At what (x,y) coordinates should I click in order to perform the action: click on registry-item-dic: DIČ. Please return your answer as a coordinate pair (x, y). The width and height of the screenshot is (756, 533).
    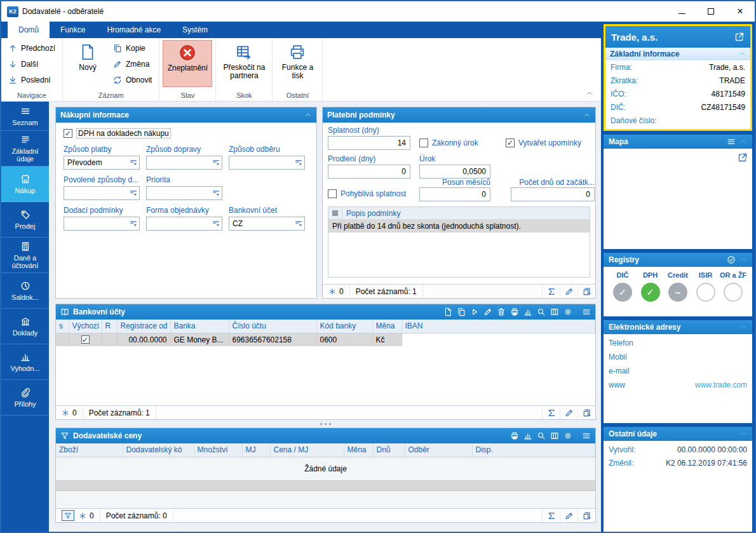
    Looking at the image, I should click on (623, 293).